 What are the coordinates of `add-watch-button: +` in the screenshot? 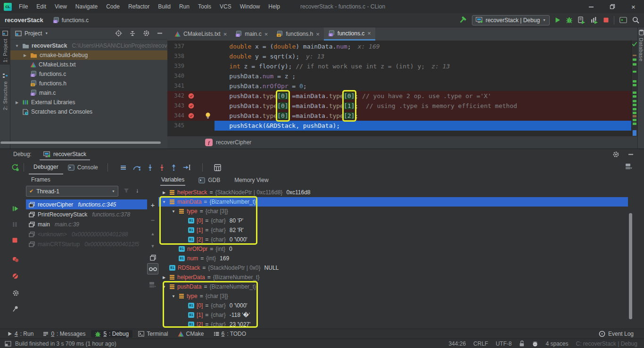 It's located at (153, 205).